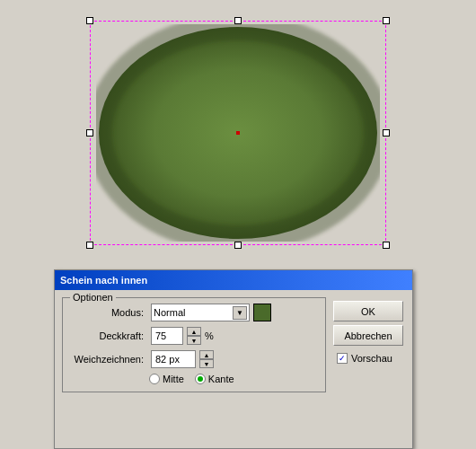 This screenshot has width=476, height=449. I want to click on radio-mitte-circle, so click(154, 379).